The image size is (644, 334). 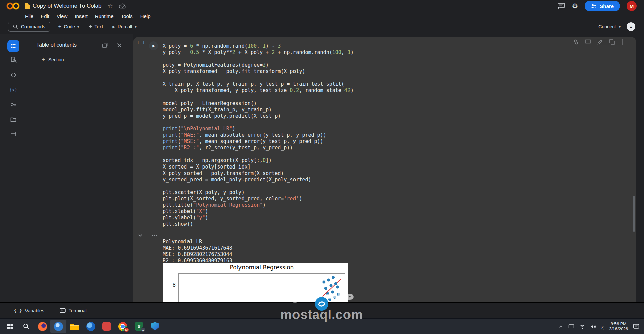 What do you see at coordinates (96, 27) in the screenshot?
I see `add-text-button: + Text` at bounding box center [96, 27].